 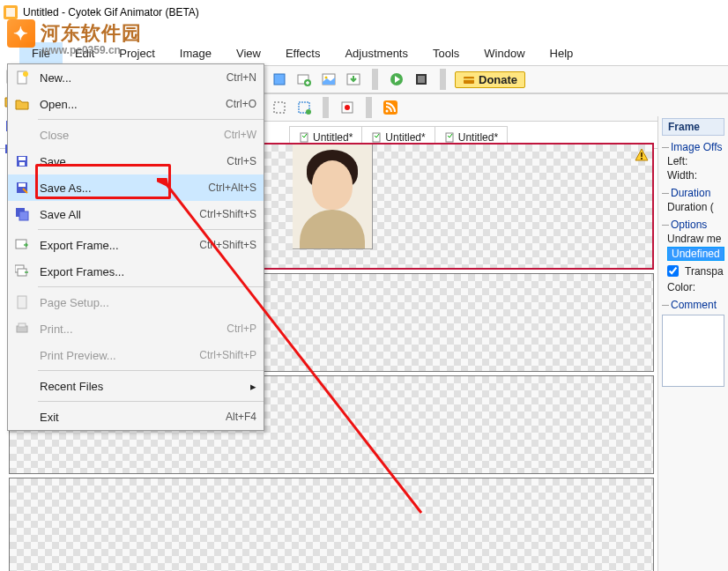 What do you see at coordinates (241, 78) in the screenshot?
I see `menuitem-shortcut: Ctrl+N` at bounding box center [241, 78].